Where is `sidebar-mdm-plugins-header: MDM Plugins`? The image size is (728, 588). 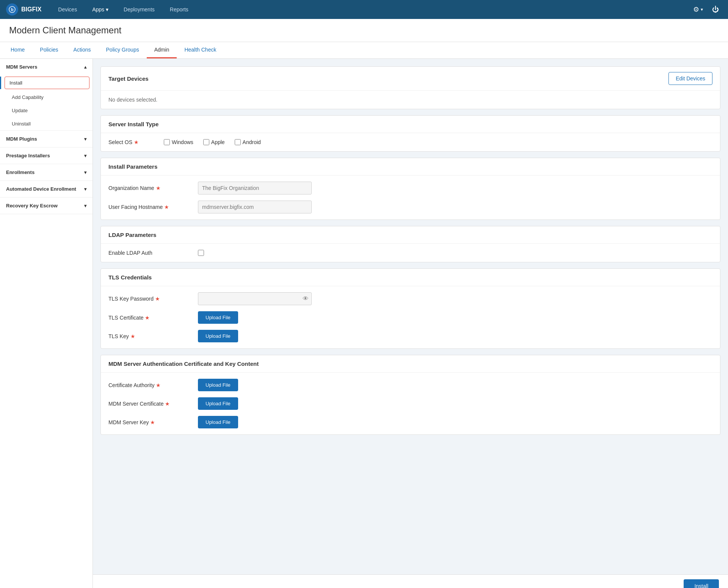
sidebar-mdm-plugins-header: MDM Plugins is located at coordinates (46, 139).